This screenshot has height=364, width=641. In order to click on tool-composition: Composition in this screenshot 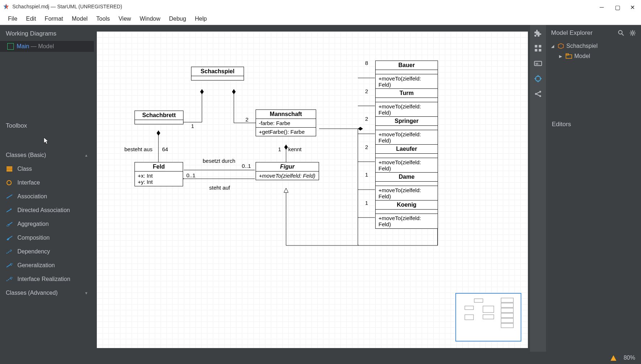, I will do `click(47, 238)`.